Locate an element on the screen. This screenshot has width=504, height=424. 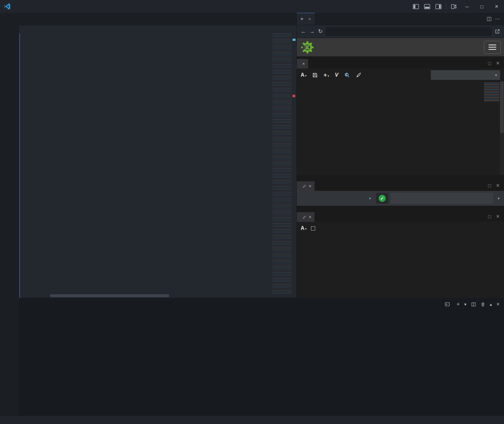
status-bar is located at coordinates (252, 420).